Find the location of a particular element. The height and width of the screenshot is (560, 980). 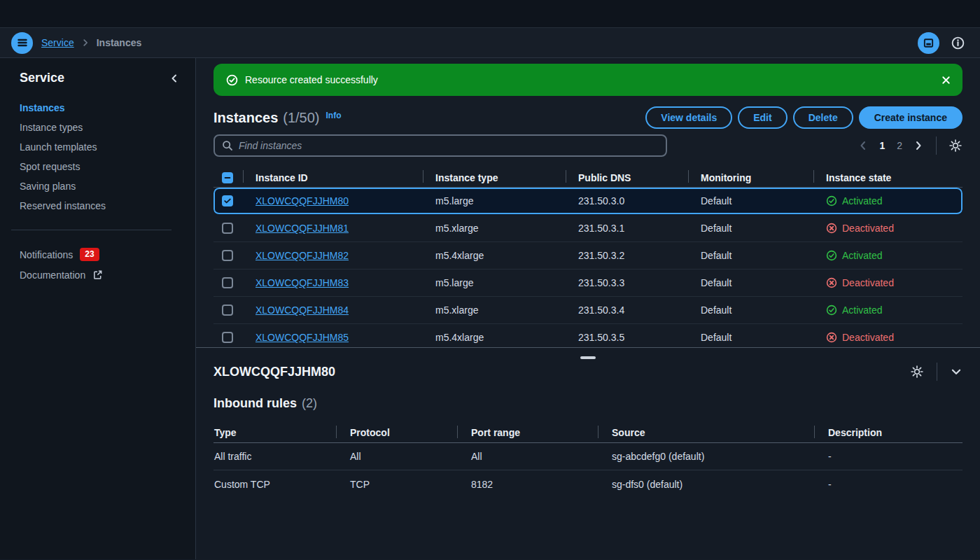

instance-type-cell: m5.xlarge is located at coordinates (494, 310).